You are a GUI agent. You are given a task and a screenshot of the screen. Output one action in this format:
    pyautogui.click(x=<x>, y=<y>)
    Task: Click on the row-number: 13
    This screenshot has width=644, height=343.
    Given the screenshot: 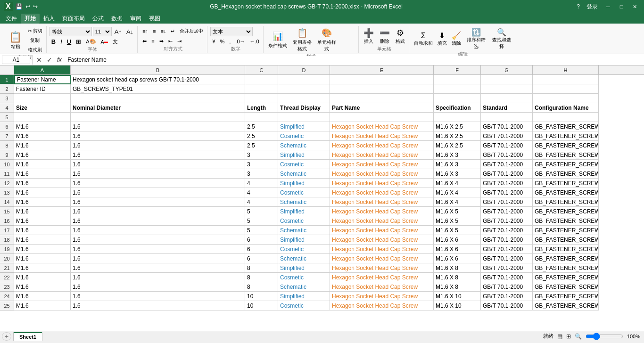 What is the action you would take?
    pyautogui.click(x=7, y=193)
    